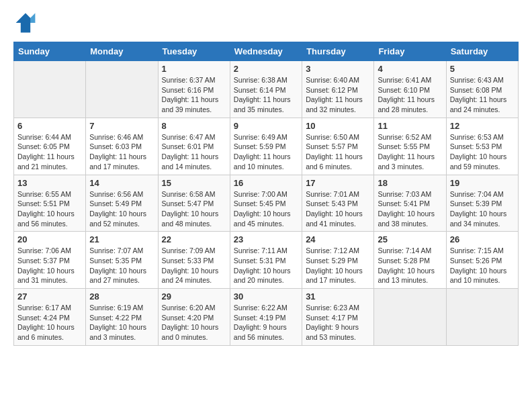  What do you see at coordinates (194, 210) in the screenshot?
I see `day-info: Sunrise: 6:58 AM Sunset: 5:47 PM Dayligh…` at bounding box center [194, 210].